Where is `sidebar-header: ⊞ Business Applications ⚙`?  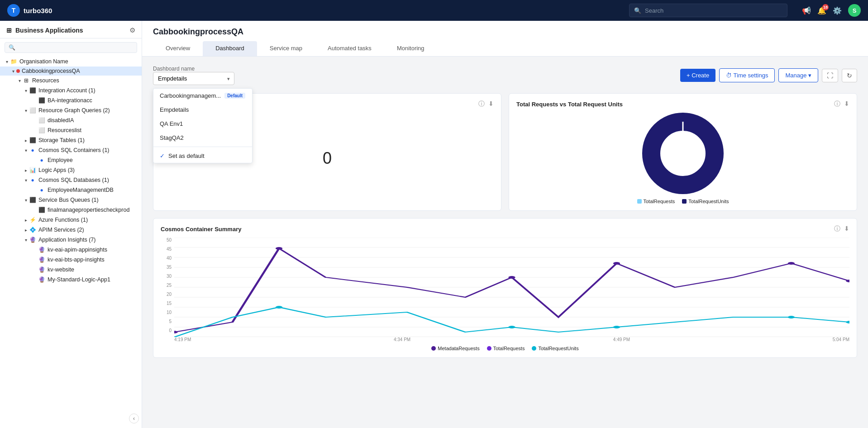
sidebar-header: ⊞ Business Applications ⚙ is located at coordinates (71, 30).